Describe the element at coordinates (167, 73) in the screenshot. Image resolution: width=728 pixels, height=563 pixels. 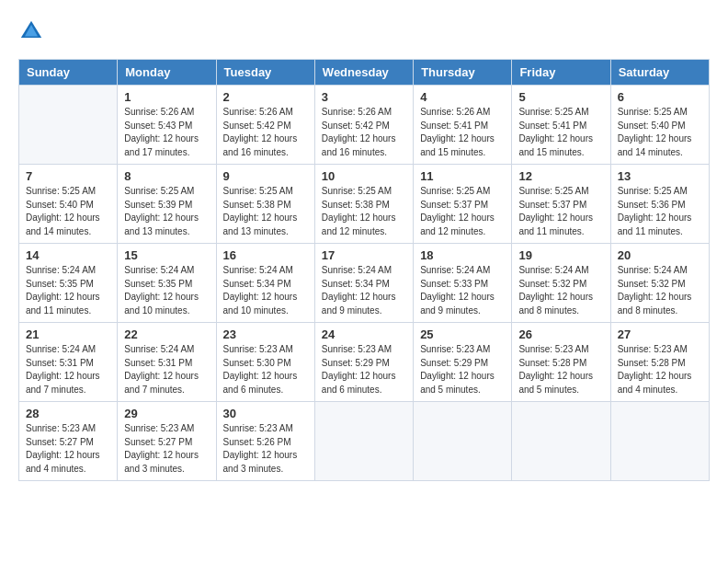
I see `weekday-header-monday: Monday` at that location.